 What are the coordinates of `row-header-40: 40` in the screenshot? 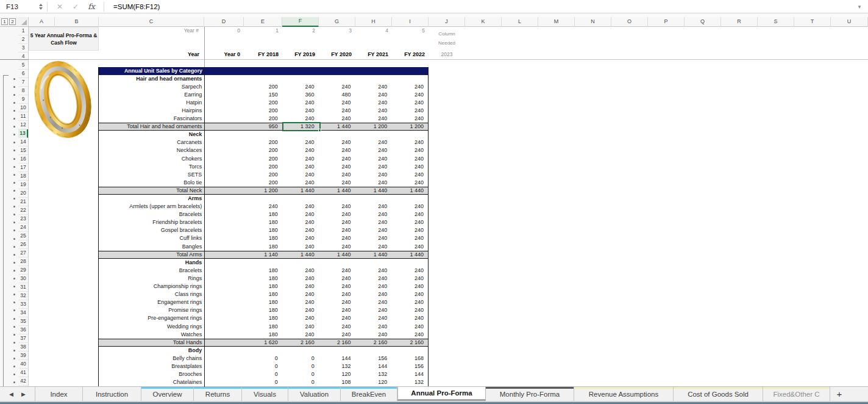 It's located at (23, 364).